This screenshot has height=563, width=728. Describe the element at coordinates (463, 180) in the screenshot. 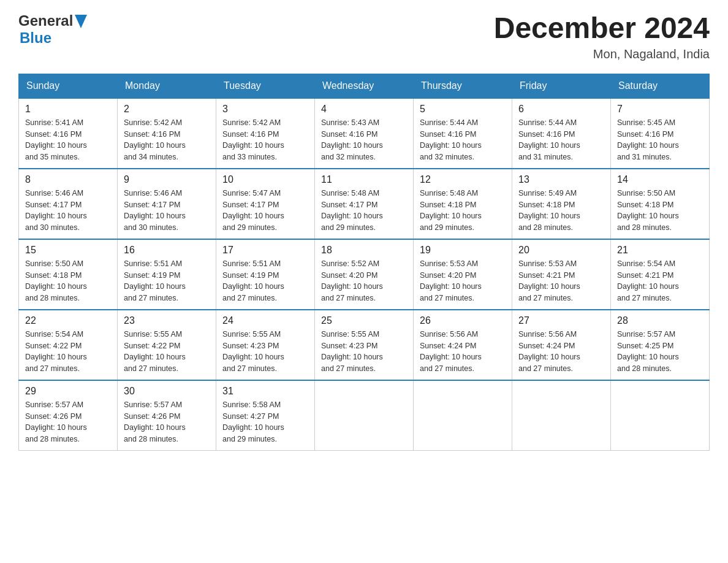

I see `day-number: 12` at that location.